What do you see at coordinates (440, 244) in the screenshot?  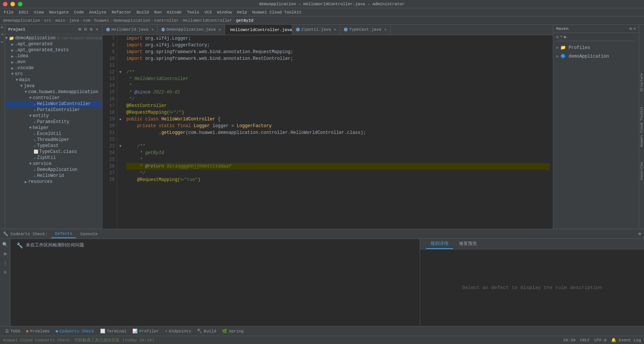 I see `rule-desc-tab-detail: 规则详情` at bounding box center [440, 244].